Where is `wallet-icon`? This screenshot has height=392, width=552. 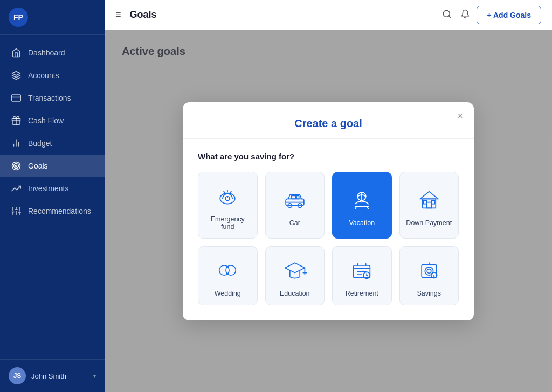 wallet-icon is located at coordinates (16, 121).